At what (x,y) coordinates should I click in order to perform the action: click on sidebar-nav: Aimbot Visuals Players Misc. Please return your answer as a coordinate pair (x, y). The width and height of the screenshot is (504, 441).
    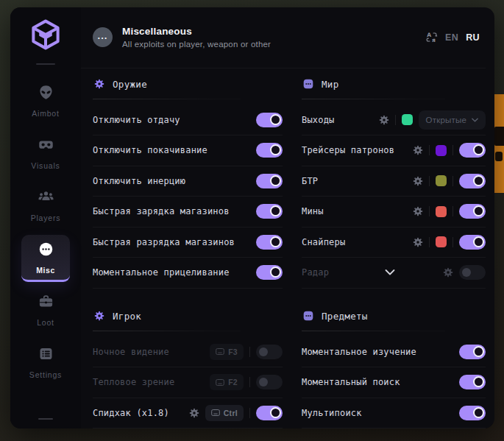
    Looking at the image, I should click on (46, 235).